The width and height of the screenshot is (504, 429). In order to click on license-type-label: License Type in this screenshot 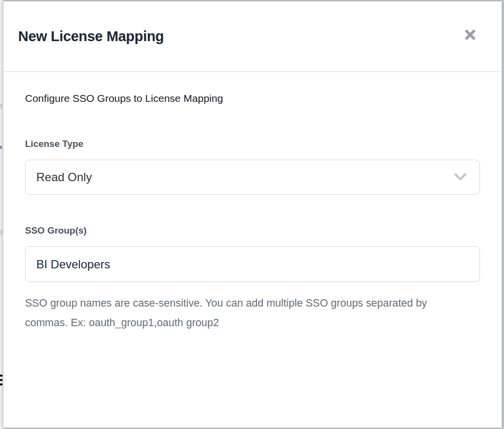, I will do `click(251, 144)`.